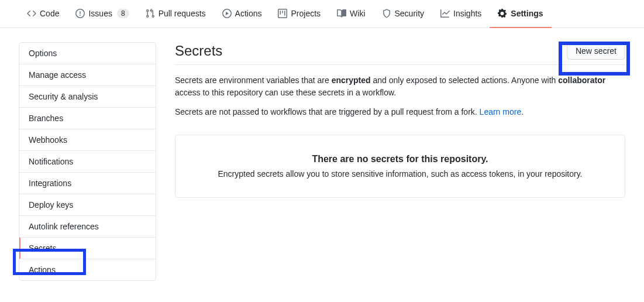  Describe the element at coordinates (182, 13) in the screenshot. I see `tab-label: Pull requests` at that location.